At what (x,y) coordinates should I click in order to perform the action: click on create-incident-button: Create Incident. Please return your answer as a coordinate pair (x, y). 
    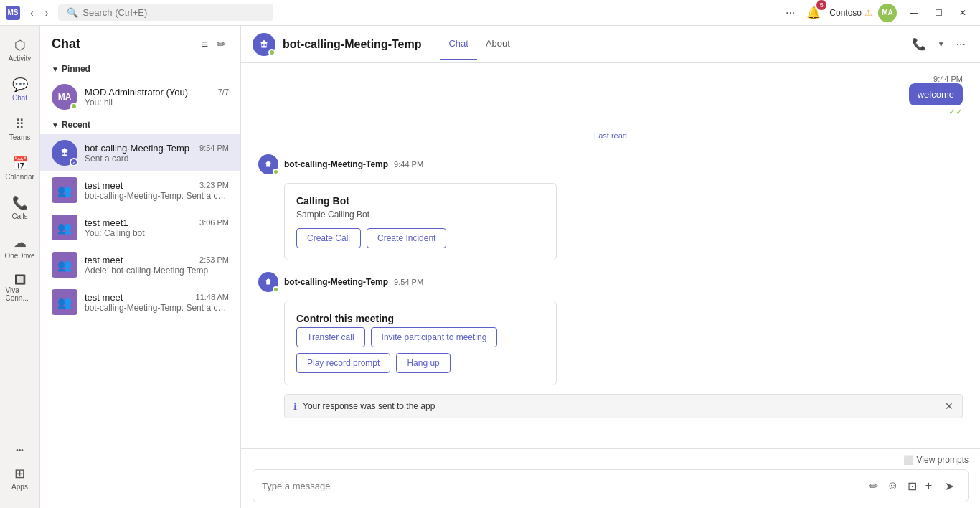
    Looking at the image, I should click on (406, 238).